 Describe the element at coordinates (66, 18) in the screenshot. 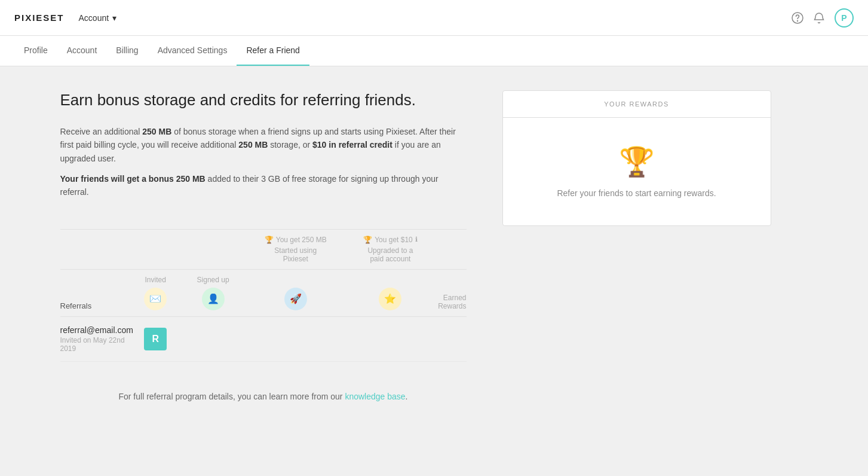

I see `header-left: PIXIESET Account ▾` at that location.